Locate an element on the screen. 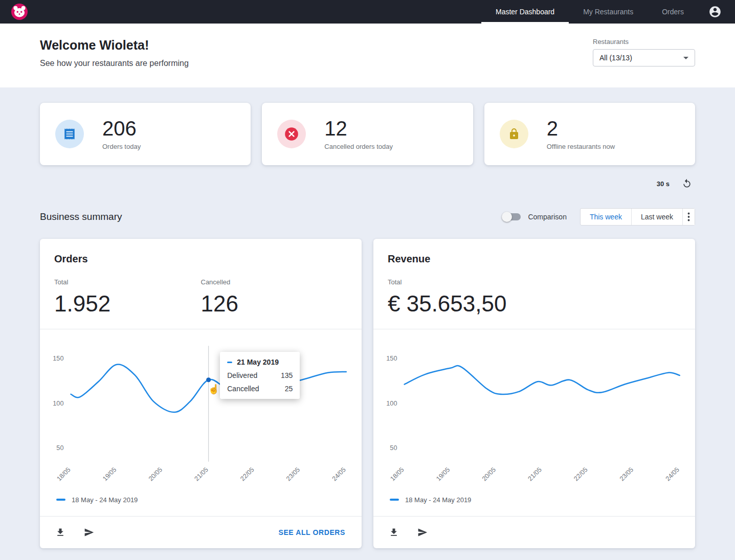  toggle-knob is located at coordinates (507, 217).